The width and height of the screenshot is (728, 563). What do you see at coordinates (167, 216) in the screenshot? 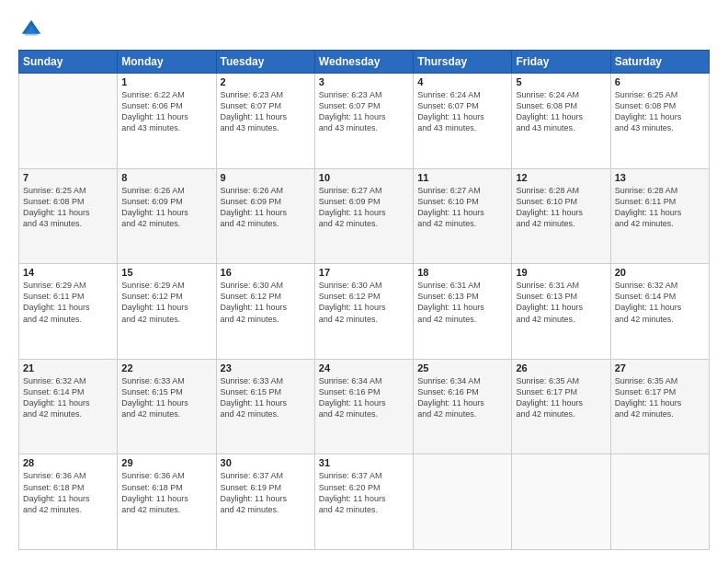
I see `calendar-cell: 8Sunrise: 6:26 AM Sunset: 6:09 PM Daylig…` at bounding box center [167, 216].